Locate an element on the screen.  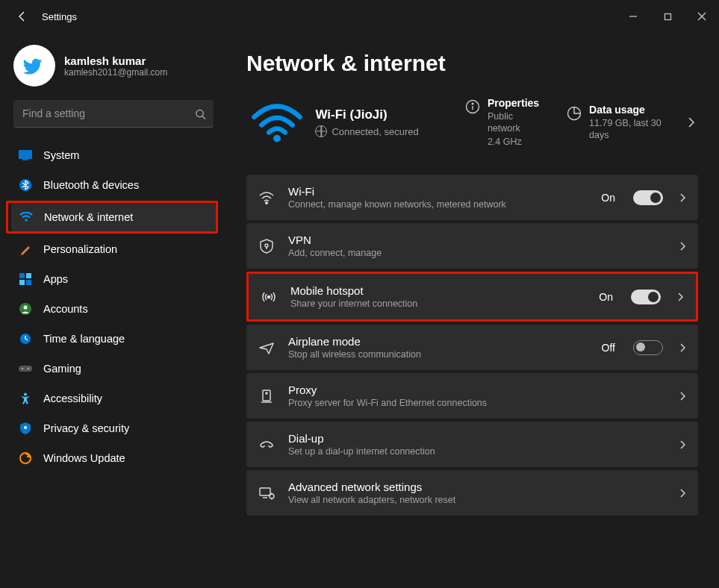
row-advanced: Advanced network settings View all netwo… is located at coordinates (472, 492).